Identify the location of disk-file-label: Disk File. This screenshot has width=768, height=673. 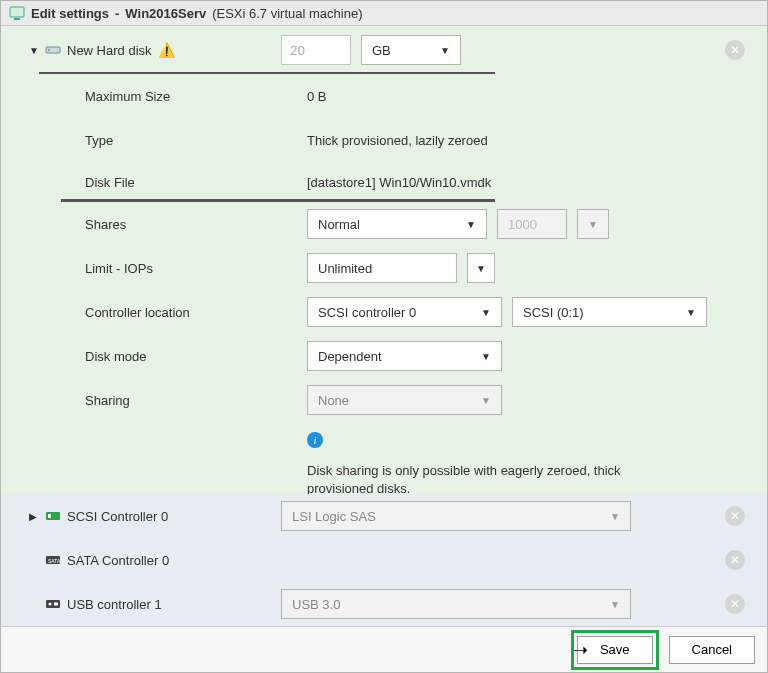
(110, 182).